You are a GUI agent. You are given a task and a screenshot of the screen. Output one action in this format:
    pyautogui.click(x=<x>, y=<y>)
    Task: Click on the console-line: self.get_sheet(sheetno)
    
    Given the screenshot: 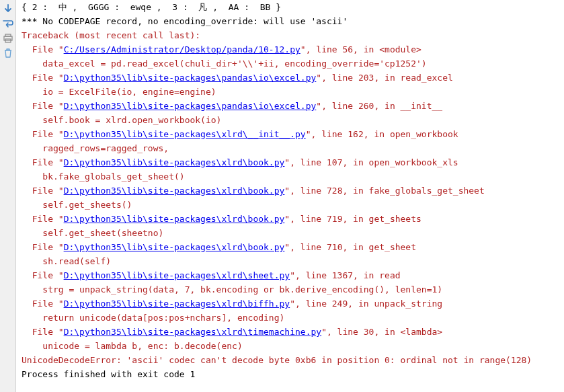 What is the action you would take?
    pyautogui.click(x=291, y=233)
    